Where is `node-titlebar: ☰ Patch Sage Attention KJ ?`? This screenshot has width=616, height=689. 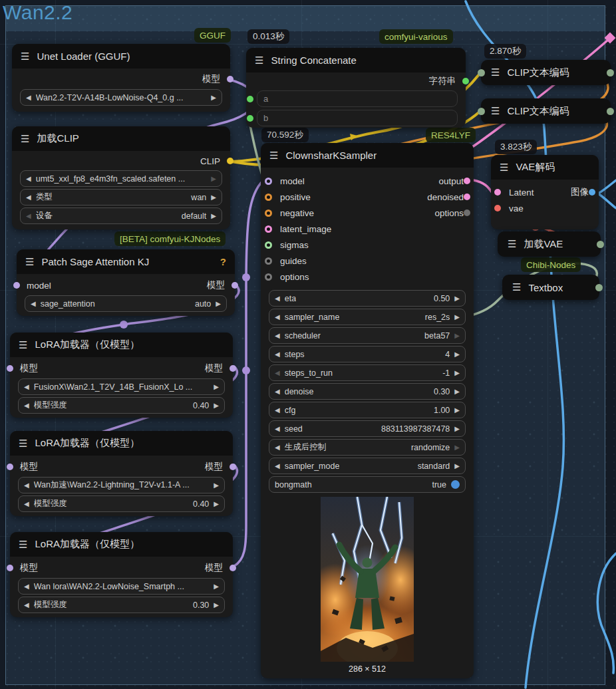
node-titlebar: ☰ Patch Sage Attention KJ ? is located at coordinates (126, 262).